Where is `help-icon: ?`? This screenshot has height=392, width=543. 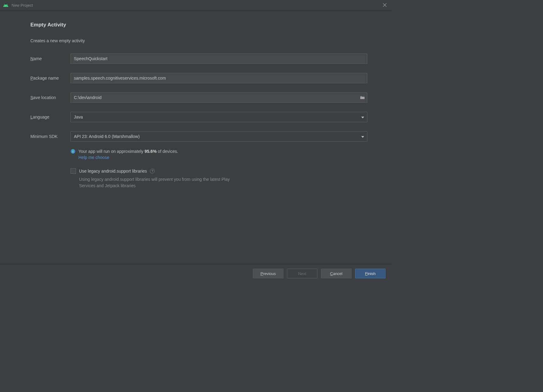
help-icon: ? is located at coordinates (152, 171).